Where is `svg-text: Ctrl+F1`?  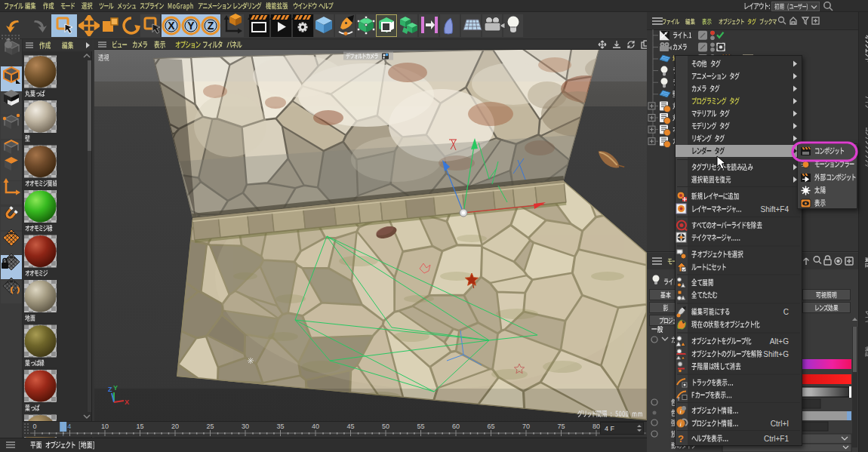 svg-text: Ctrl+F1 is located at coordinates (777, 439).